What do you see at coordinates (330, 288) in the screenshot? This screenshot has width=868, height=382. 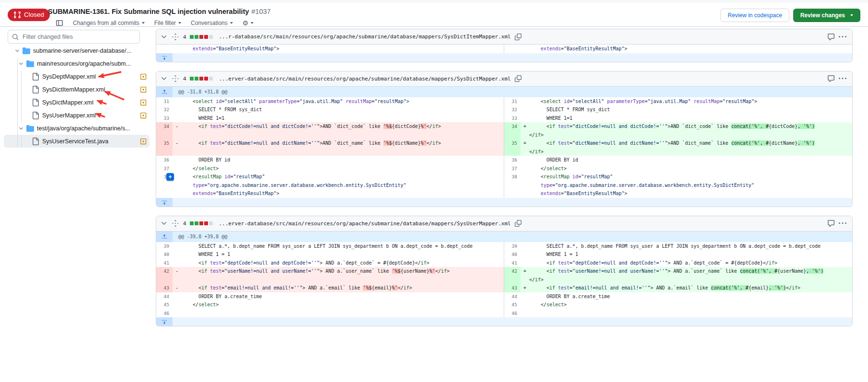 I see `diff-left-del: 43- <if test="email!=null and email!=''"…` at bounding box center [330, 288].